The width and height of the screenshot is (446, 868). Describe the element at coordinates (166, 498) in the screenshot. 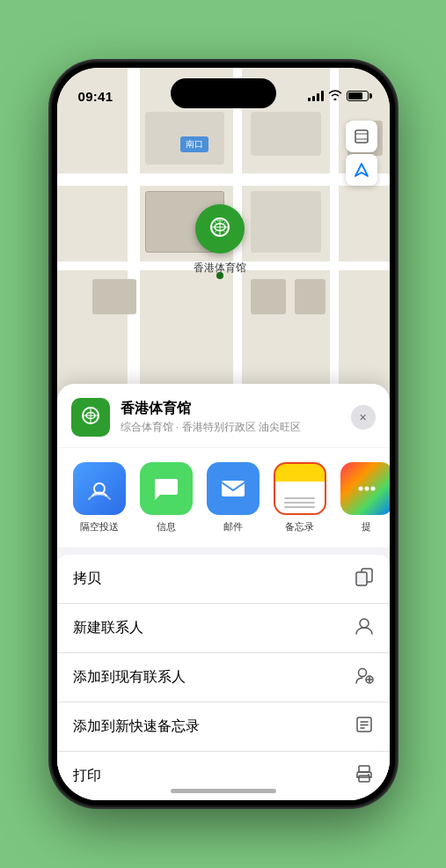

I see `share-message: 信息` at that location.